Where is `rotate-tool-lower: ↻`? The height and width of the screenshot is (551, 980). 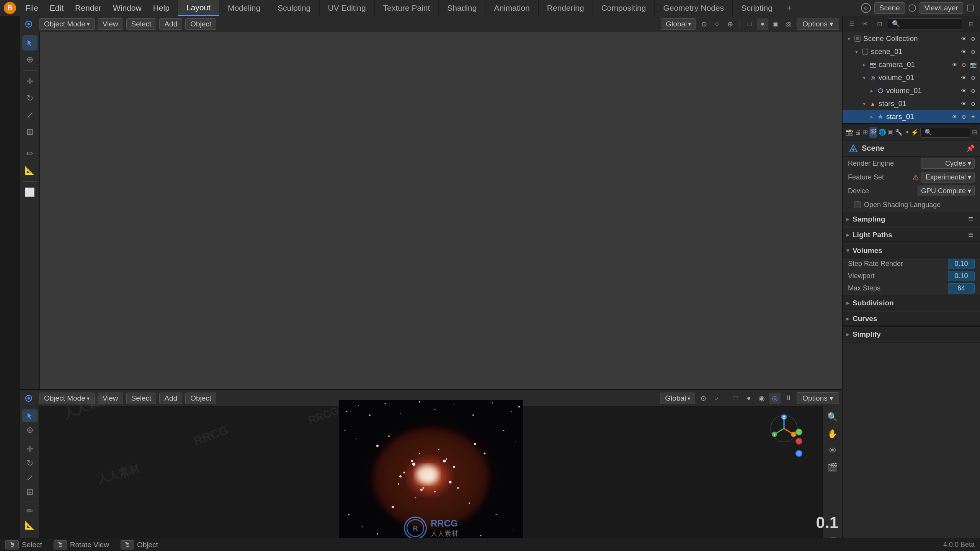
rotate-tool-lower: ↻ is located at coordinates (30, 464).